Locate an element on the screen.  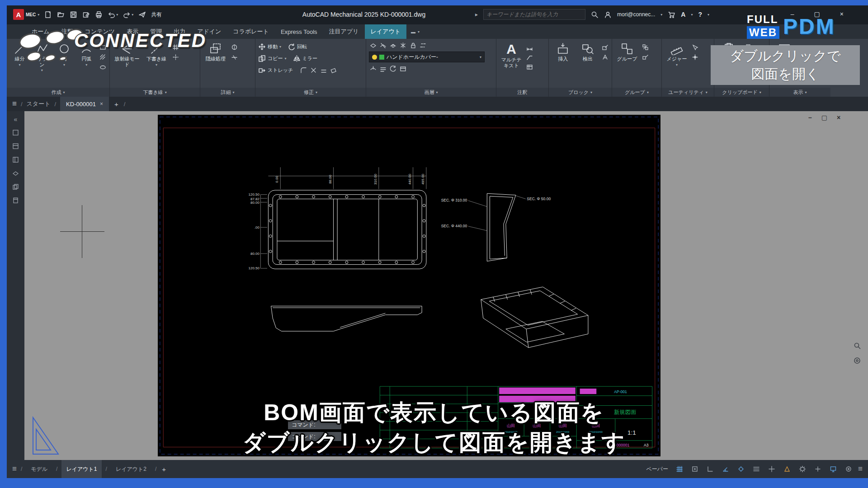
layer-freeze-icon is located at coordinates (403, 45).